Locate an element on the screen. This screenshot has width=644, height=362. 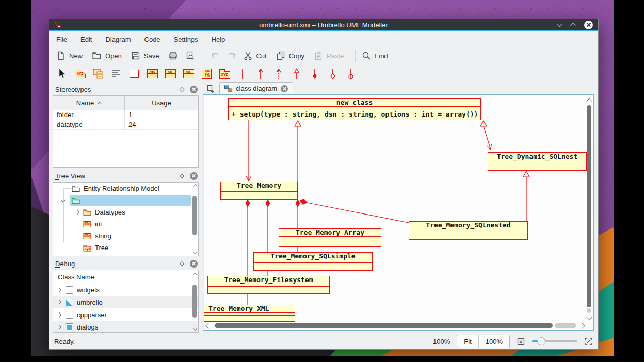
uml-class-new_class: new_class + setup(type : string, dsn : s… is located at coordinates (355, 109).